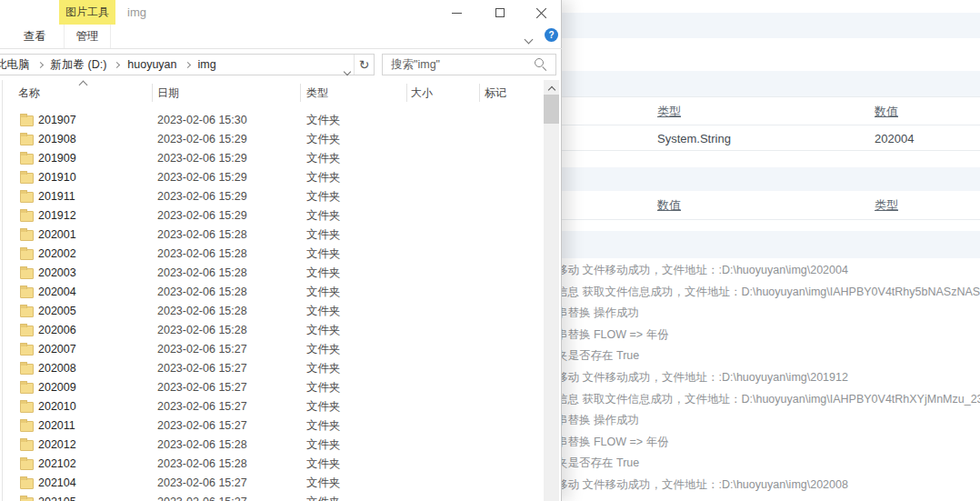  Describe the element at coordinates (495, 93) in the screenshot. I see `column-header-tags: 标记` at that location.